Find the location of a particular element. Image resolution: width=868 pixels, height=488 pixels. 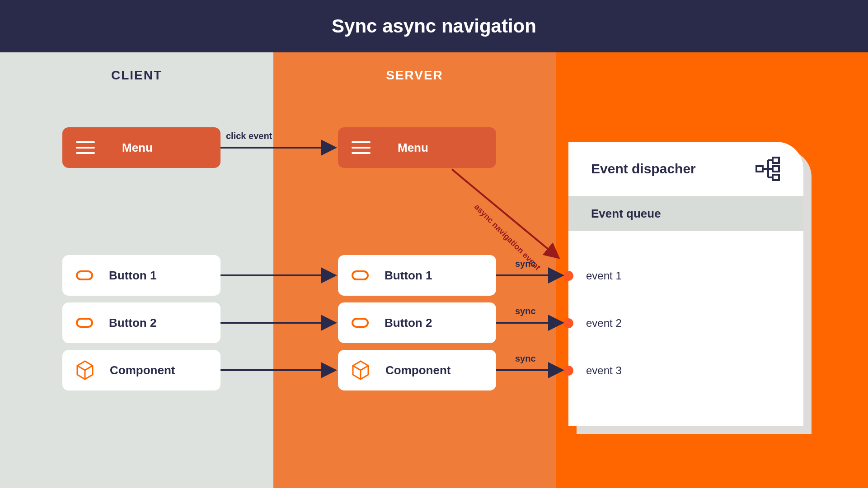

event-row: event 1 is located at coordinates (595, 276).